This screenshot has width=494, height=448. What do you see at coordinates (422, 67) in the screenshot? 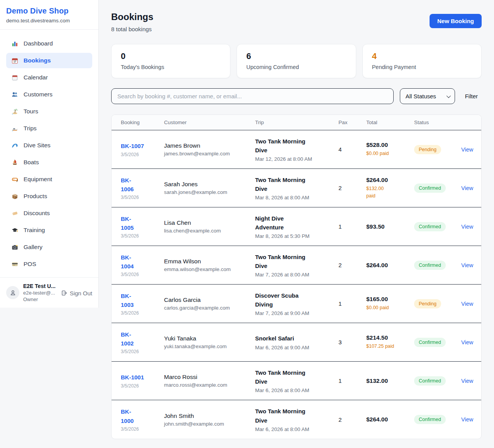
I see `stat-label: Pending Payment` at bounding box center [422, 67].